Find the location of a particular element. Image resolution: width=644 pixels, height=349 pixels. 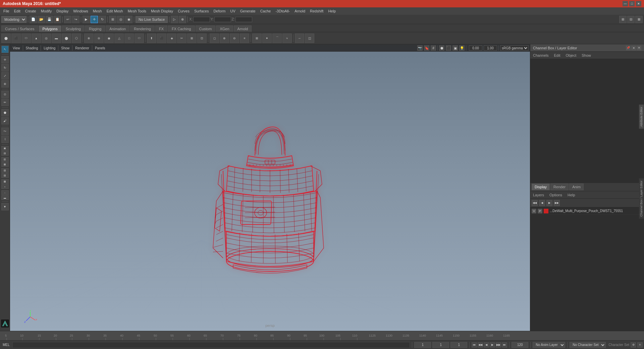

select-tool-lt: ↖ is located at coordinates (5, 49).